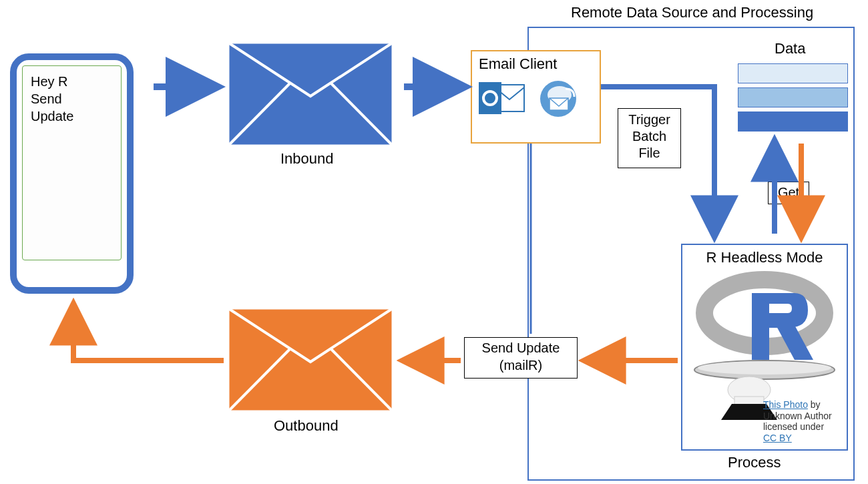 The image size is (868, 484). What do you see at coordinates (72, 116) in the screenshot?
I see `mobile-line3: Update` at bounding box center [72, 116].